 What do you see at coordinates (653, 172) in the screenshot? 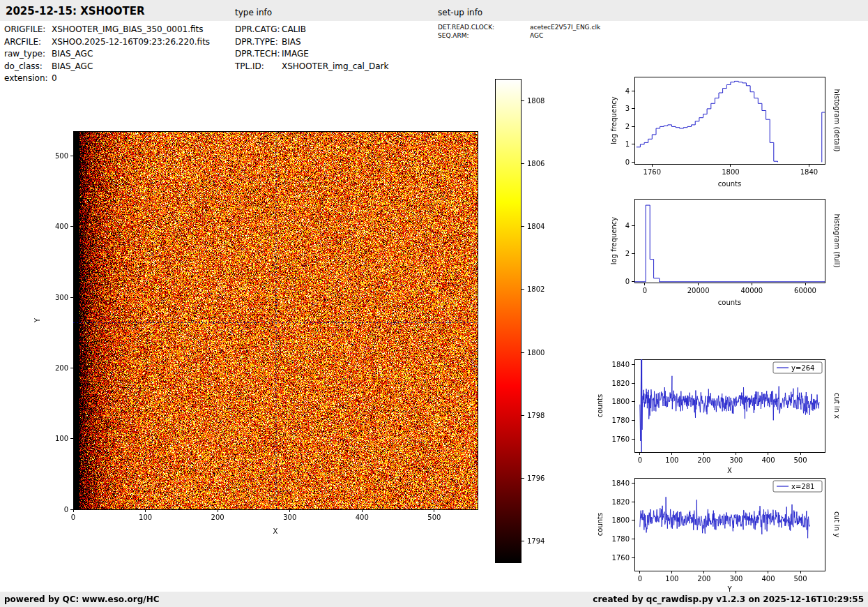
I see `x-tick-label: 1760` at bounding box center [653, 172].